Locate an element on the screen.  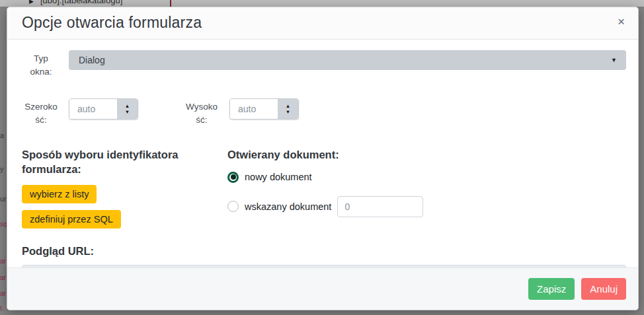
identifier-section: Sposób wyboru identyfikatora formularza:… is located at coordinates (122, 188).